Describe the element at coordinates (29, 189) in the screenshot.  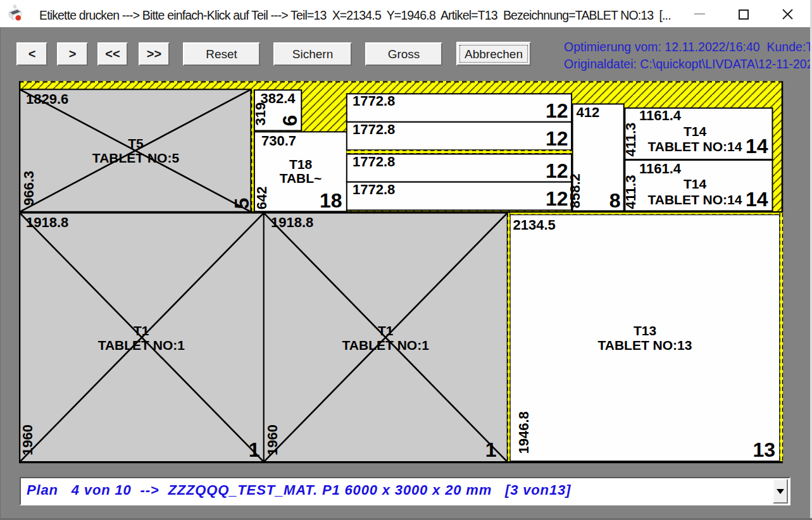
I see `svg-text: 966.3` at that location.